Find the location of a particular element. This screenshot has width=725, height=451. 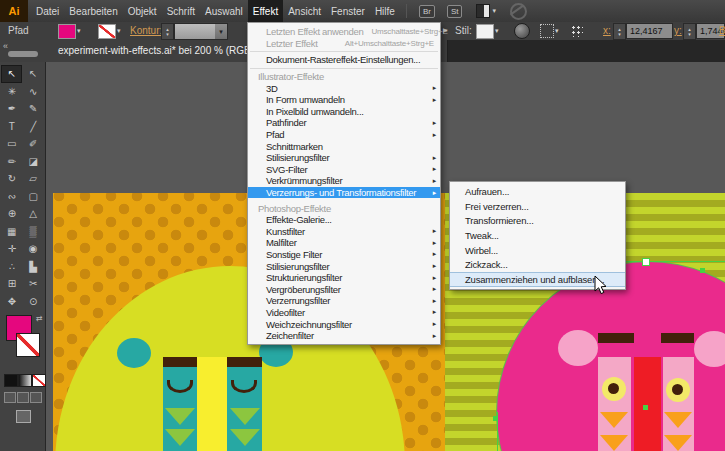

stroke-color-swatch is located at coordinates (107, 32).